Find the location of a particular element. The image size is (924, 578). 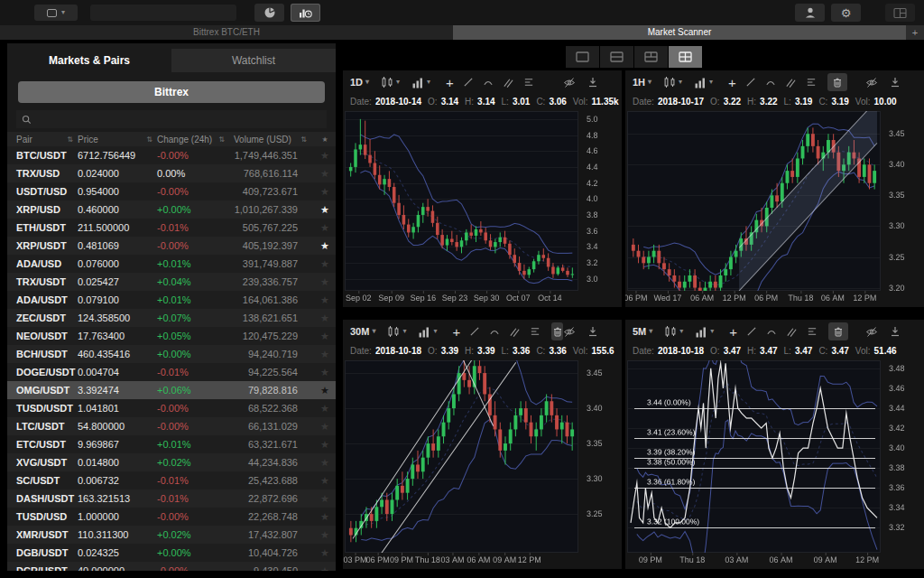

table-row: DASH/USDT163.321513-0.01%22,872.696★ is located at coordinates (171, 499).